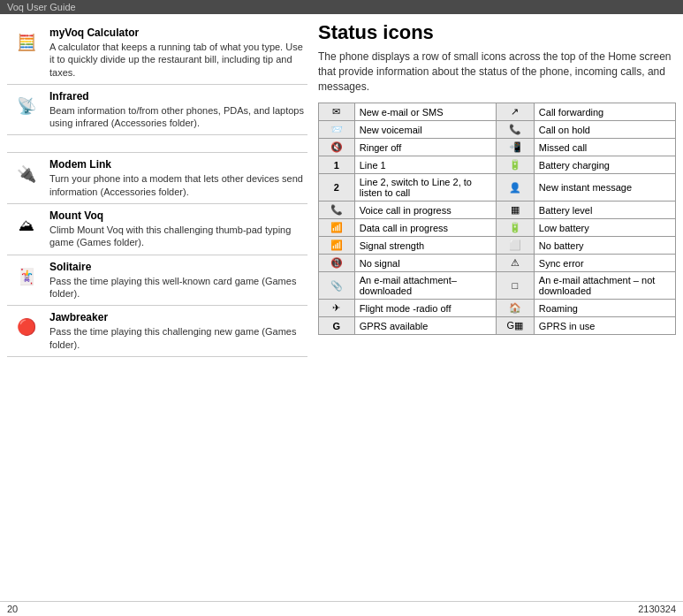 Image resolution: width=683 pixels, height=616 pixels. Describe the element at coordinates (497, 112) in the screenshot. I see `status-row: ✉New e-mail or SMS↗Call forwarding` at that location.